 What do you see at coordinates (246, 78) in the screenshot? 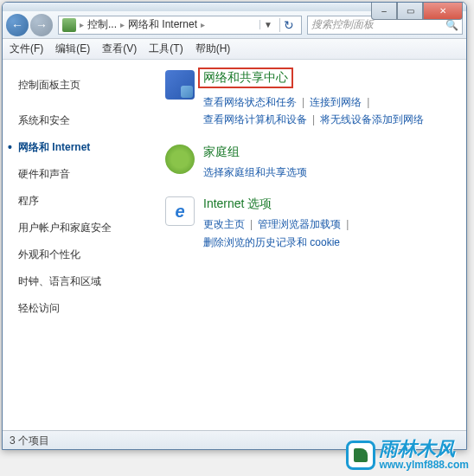
I see `highlight-box: 网络和共享中心` at bounding box center [246, 78].